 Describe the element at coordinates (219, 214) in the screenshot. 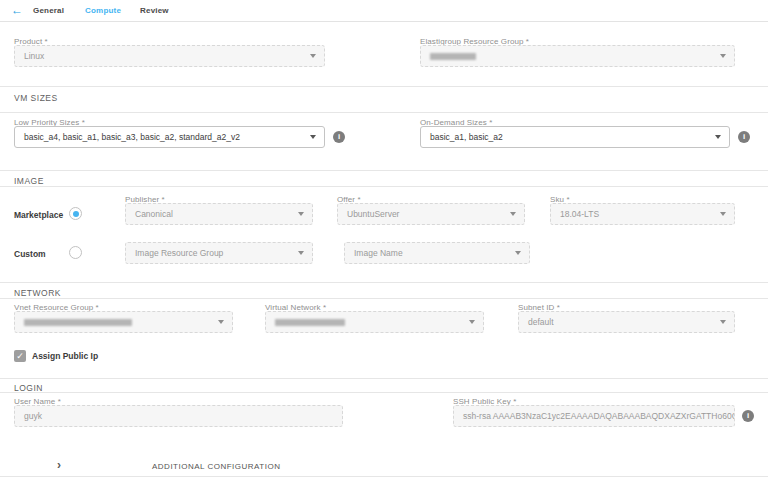

I see `publisher-select: Canonical` at that location.